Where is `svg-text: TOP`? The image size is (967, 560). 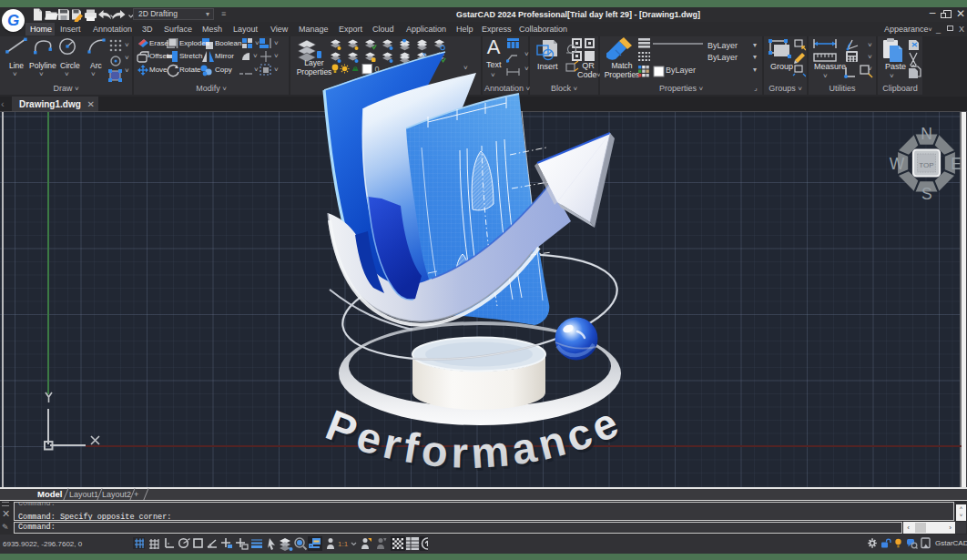 svg-text: TOP is located at coordinates (926, 166).